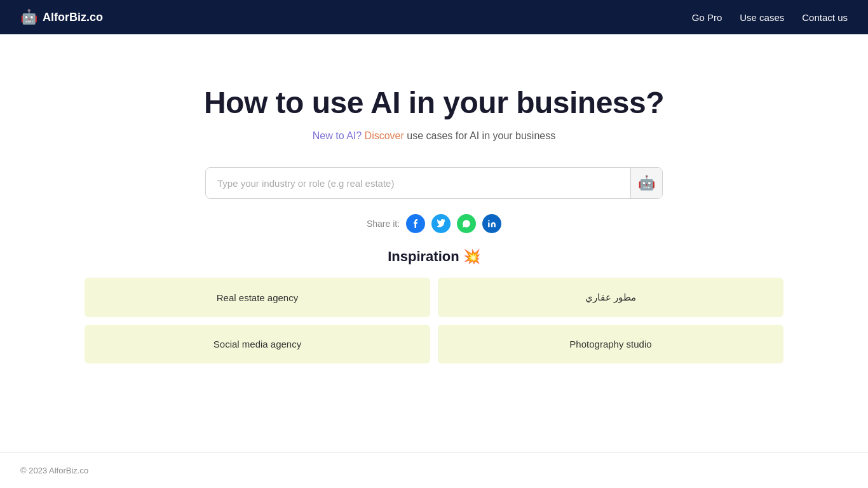 The height and width of the screenshot is (488, 868). Describe the element at coordinates (337, 136) in the screenshot. I see `subtitle-new-to-ai: New to AI?` at that location.